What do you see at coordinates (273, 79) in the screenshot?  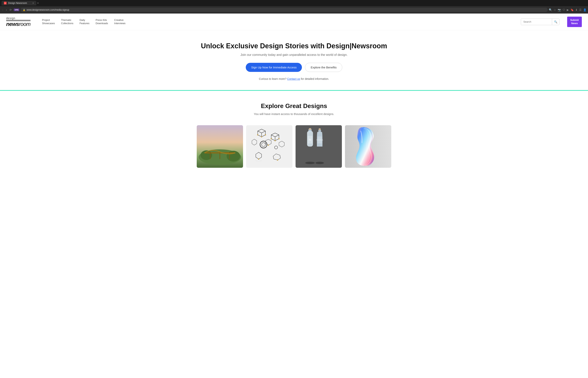 I see `cta-prefix: Curious to learn more?` at bounding box center [273, 79].